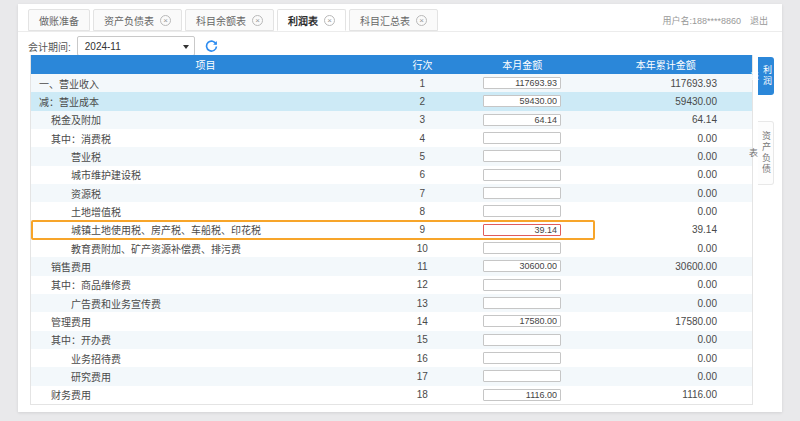  I want to click on table-row: 城镇土地使用税、房产税、车船税、印花税 9 39.14, so click(392, 230).